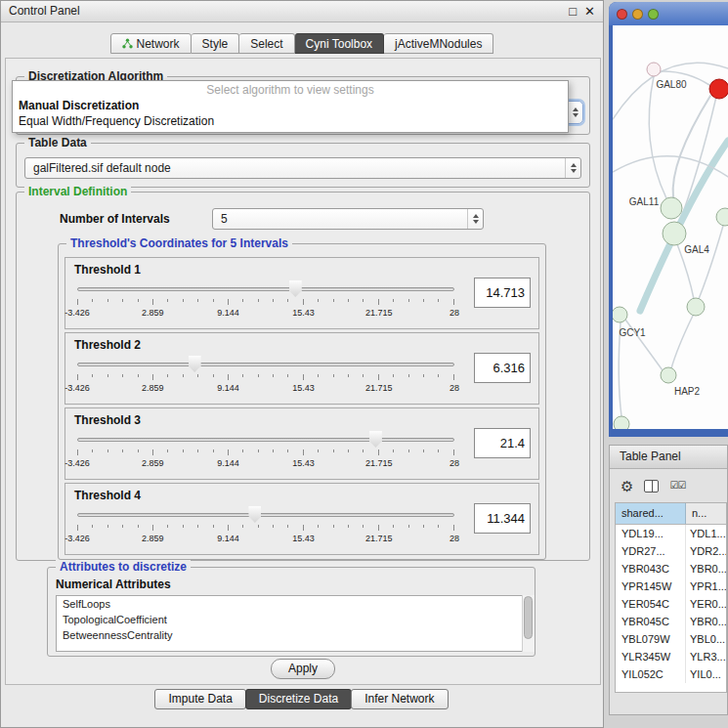 The height and width of the screenshot is (728, 728). I want to click on table-data-combobox-value: galFiltered.sif default node, so click(102, 168).